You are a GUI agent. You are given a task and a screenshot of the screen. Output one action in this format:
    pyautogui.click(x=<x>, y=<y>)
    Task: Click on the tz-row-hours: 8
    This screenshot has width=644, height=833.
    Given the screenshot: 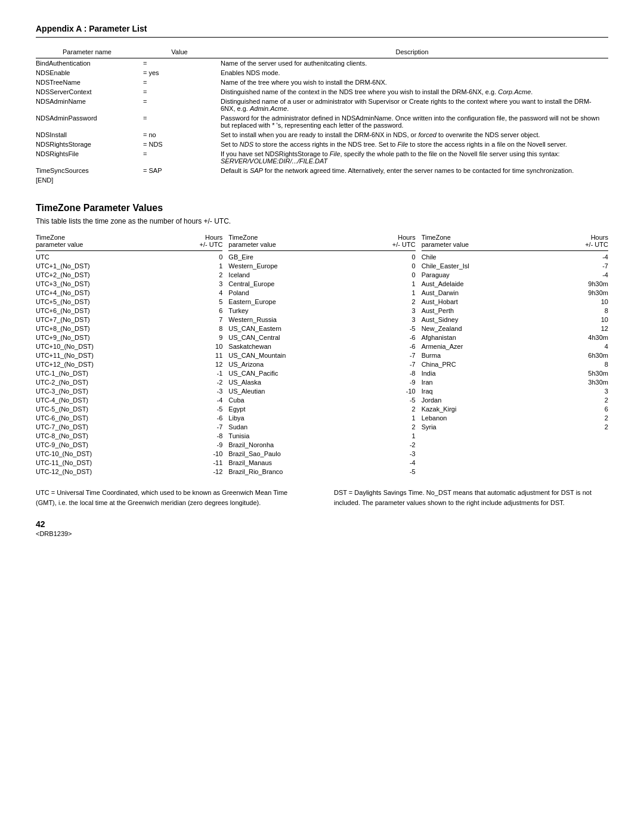 What is the action you would take?
    pyautogui.click(x=606, y=311)
    